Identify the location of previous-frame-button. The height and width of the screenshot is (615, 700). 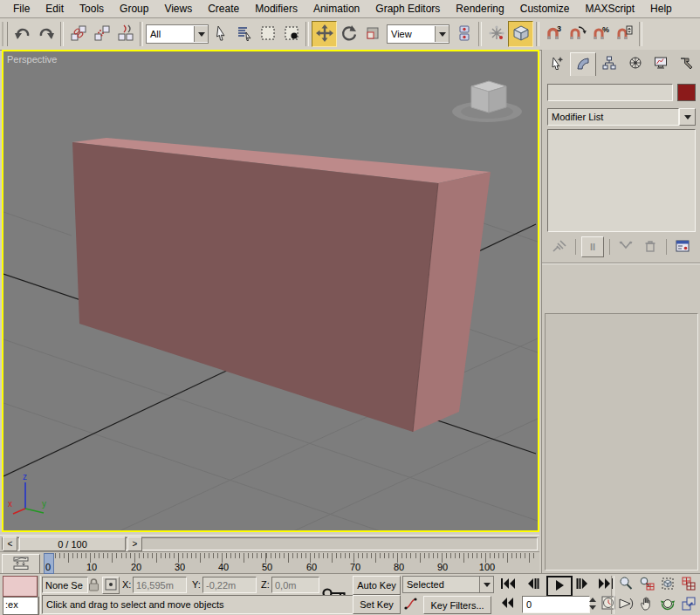
(533, 584).